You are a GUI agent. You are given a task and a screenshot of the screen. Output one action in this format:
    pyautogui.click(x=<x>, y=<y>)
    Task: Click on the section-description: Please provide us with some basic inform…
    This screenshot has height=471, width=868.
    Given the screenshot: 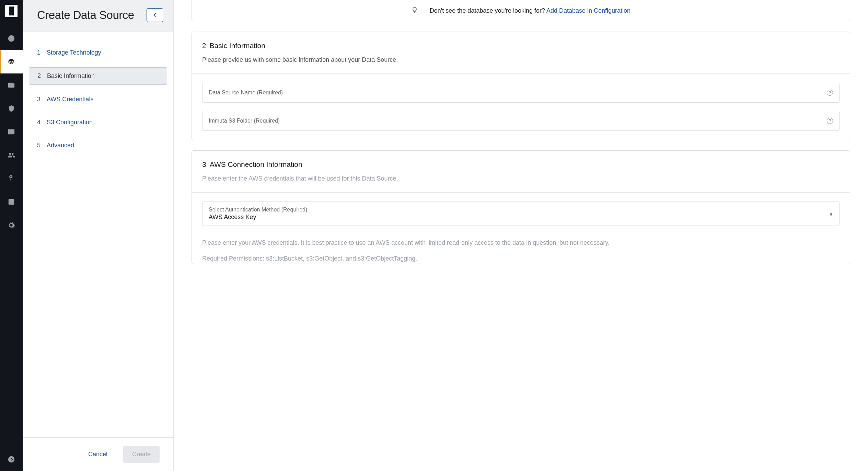 What is the action you would take?
    pyautogui.click(x=521, y=60)
    